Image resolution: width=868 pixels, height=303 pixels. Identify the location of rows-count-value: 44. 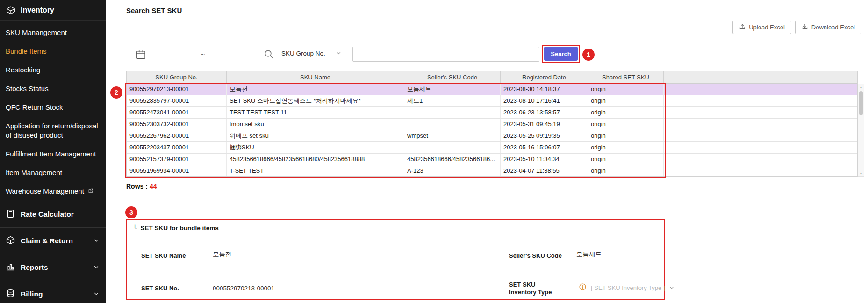
(153, 186).